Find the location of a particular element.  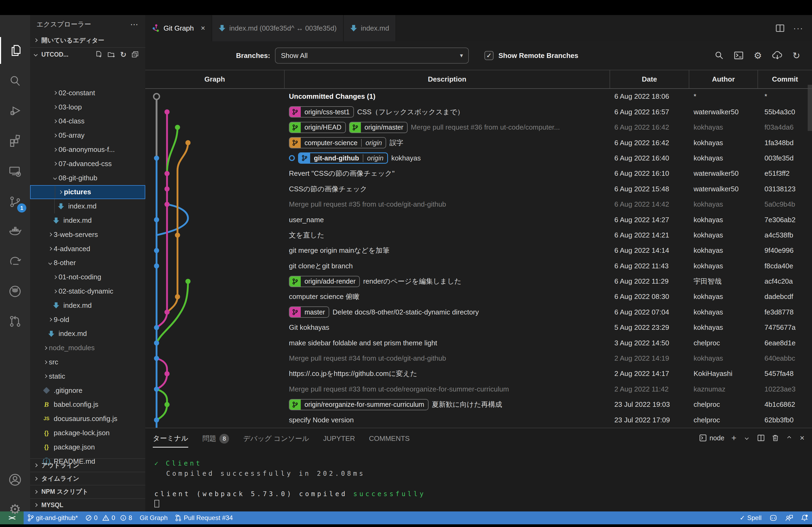

commit-row: computer science 俯瞰6 Aug 2022 08:30kokha… is located at coordinates (479, 297).